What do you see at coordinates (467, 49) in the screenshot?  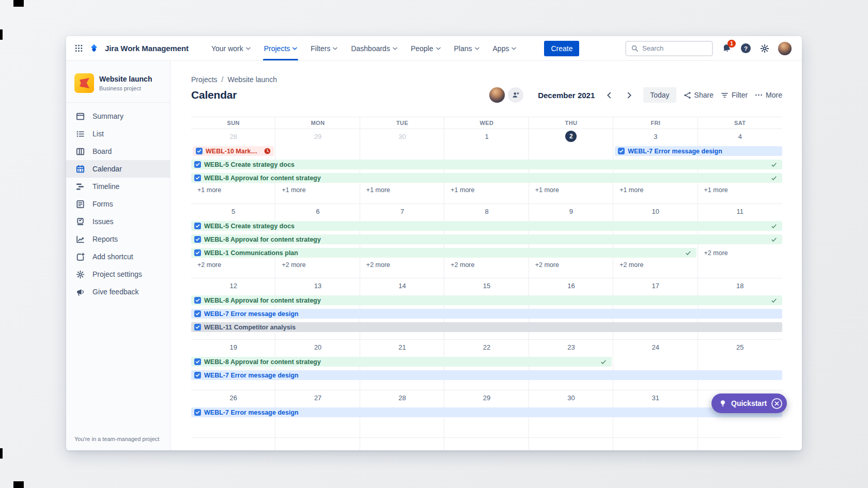 I see `nav-item-plans: Plans` at bounding box center [467, 49].